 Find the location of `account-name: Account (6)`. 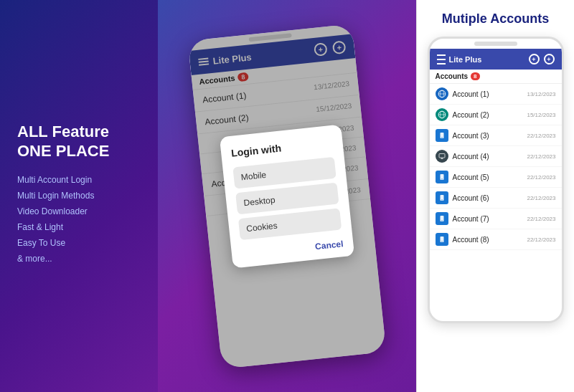

account-name: Account (6) is located at coordinates (488, 198).